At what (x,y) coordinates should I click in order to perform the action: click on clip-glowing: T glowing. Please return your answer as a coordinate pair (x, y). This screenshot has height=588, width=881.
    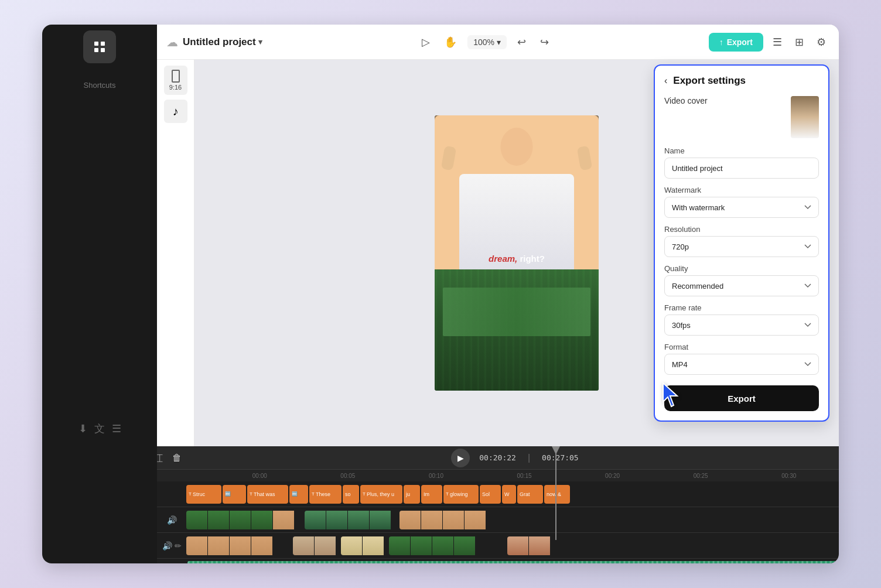
    Looking at the image, I should click on (461, 494).